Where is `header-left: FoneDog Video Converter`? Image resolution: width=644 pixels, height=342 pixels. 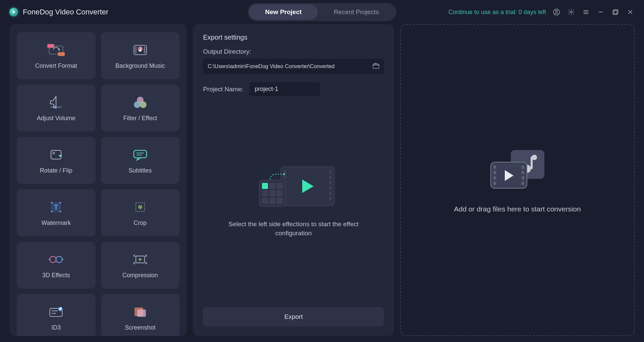 header-left: FoneDog Video Converter is located at coordinates (59, 12).